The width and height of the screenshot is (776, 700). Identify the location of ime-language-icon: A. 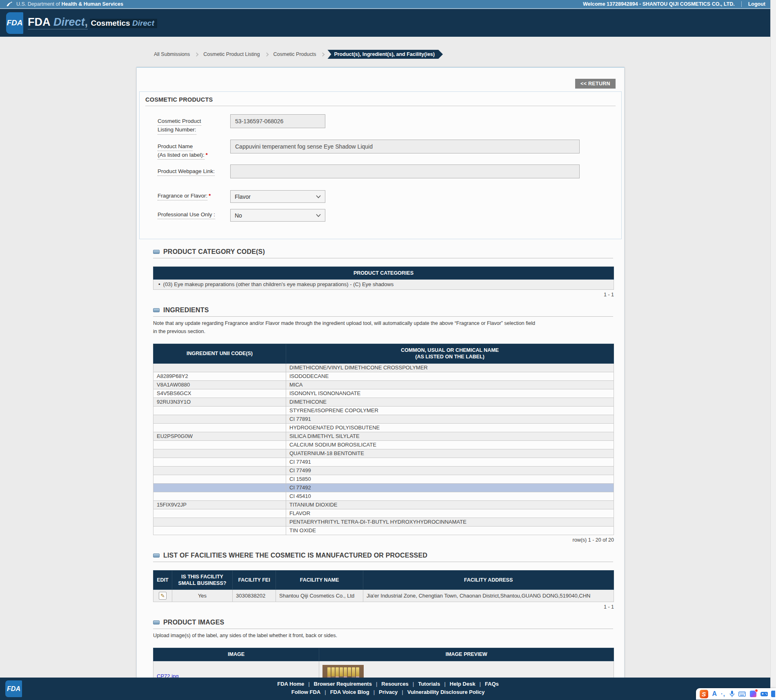
(715, 694).